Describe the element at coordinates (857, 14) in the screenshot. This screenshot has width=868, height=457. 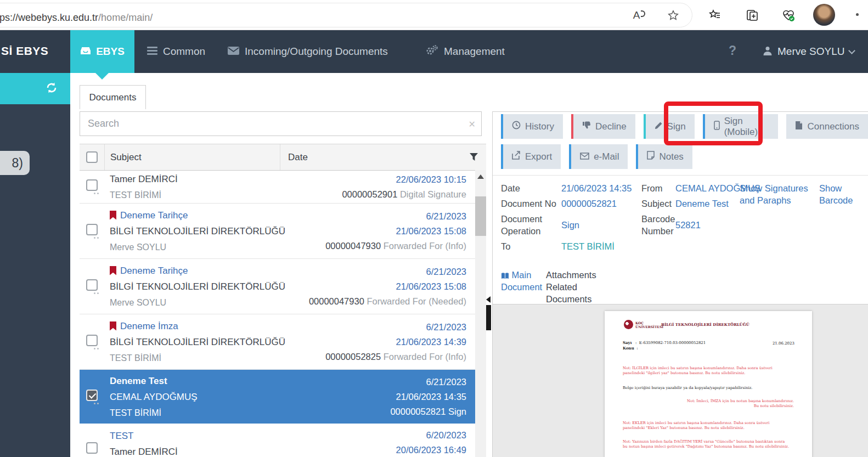
I see `browser-menu-icon` at that location.